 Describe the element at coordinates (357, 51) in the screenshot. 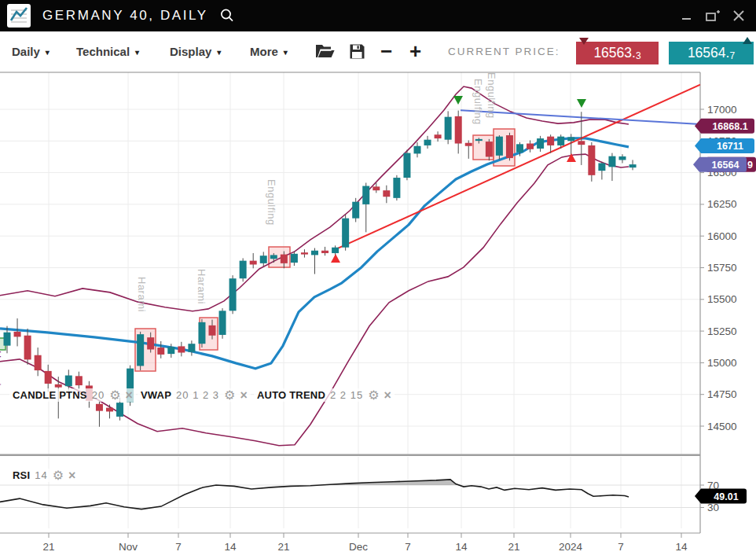

I see `save-icon` at that location.